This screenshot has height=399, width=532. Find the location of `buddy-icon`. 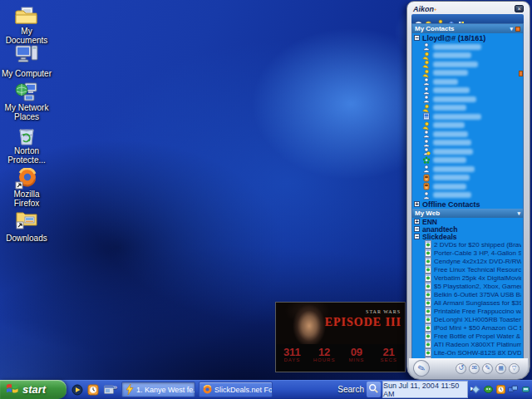

buddy-icon is located at coordinates (441, 19).